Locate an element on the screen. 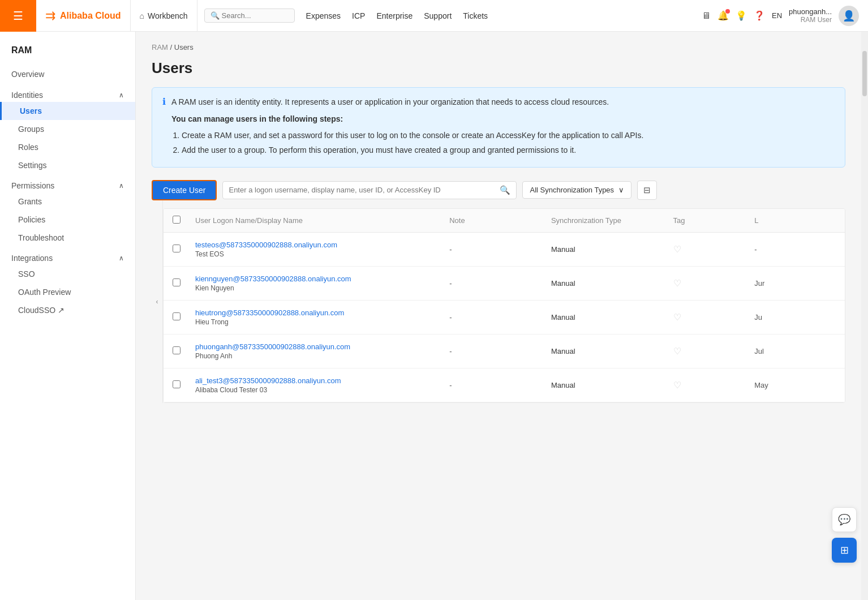 The height and width of the screenshot is (600, 868). sidebar-item-groups: Groups is located at coordinates (68, 129).